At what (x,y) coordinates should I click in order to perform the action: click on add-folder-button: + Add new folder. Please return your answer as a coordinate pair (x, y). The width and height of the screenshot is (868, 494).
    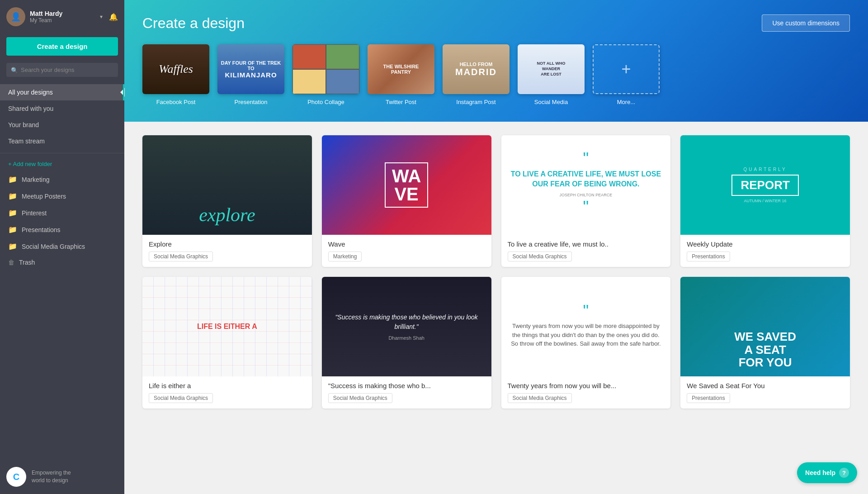
    Looking at the image, I should click on (62, 164).